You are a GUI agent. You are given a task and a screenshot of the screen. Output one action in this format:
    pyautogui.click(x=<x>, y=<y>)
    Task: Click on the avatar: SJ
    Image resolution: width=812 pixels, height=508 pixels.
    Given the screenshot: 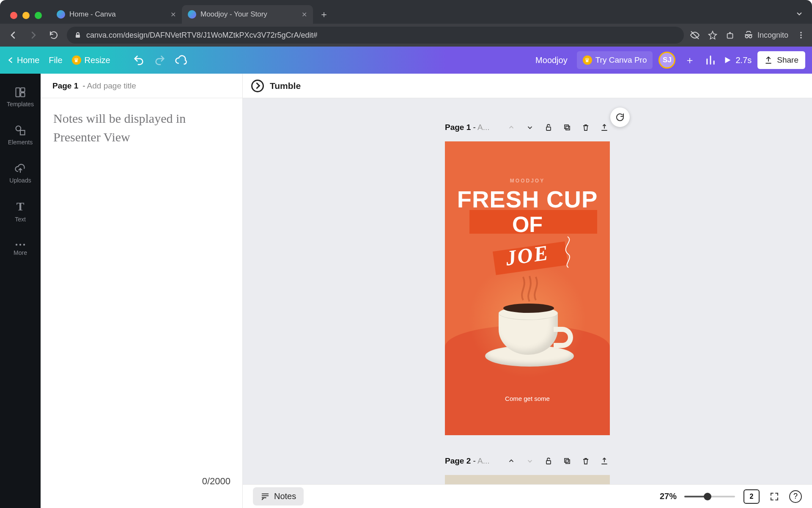 What is the action you would take?
    pyautogui.click(x=667, y=60)
    